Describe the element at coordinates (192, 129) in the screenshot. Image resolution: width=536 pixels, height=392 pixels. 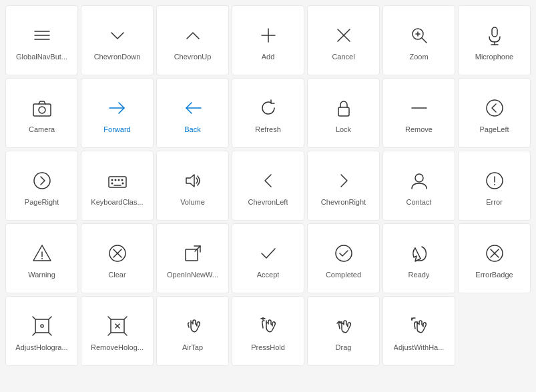
I see `icon-label: Back` at that location.